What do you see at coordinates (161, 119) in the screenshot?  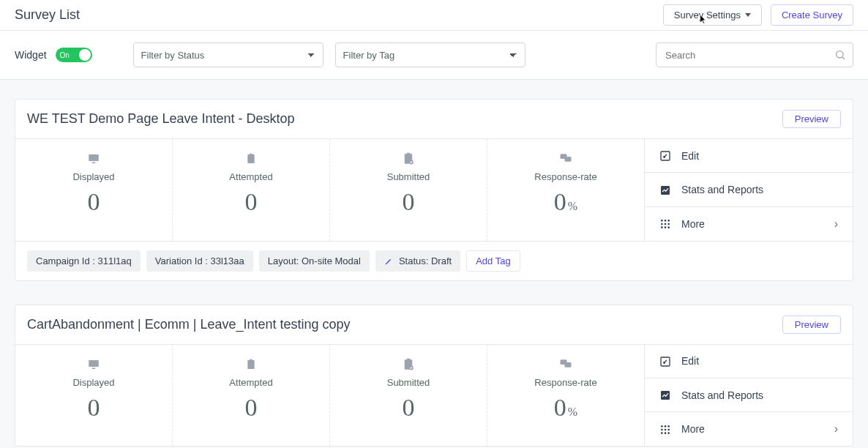 I see `survey-title: WE TEST Demo Page Leave Intent - Desktop` at bounding box center [161, 119].